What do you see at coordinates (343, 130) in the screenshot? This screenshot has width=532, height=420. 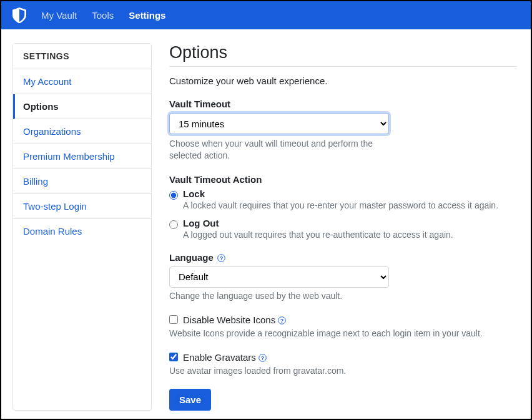 I see `vault-timeout-group: Vault Timeout 15 minutes Choose when you…` at bounding box center [343, 130].